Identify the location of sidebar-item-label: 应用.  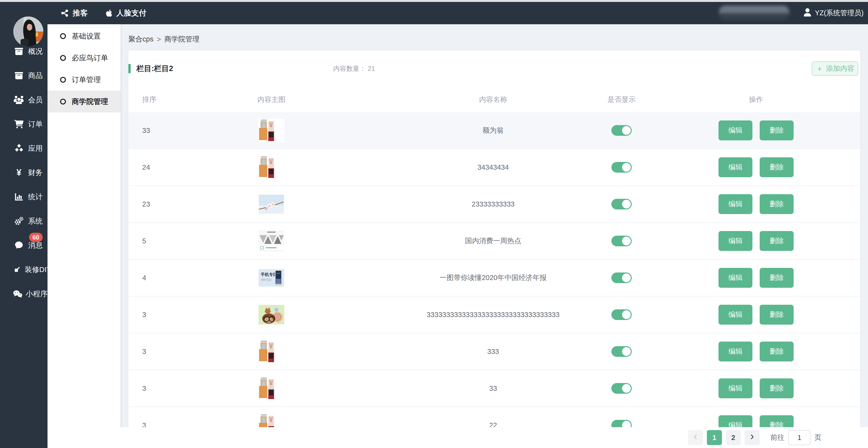
(35, 148).